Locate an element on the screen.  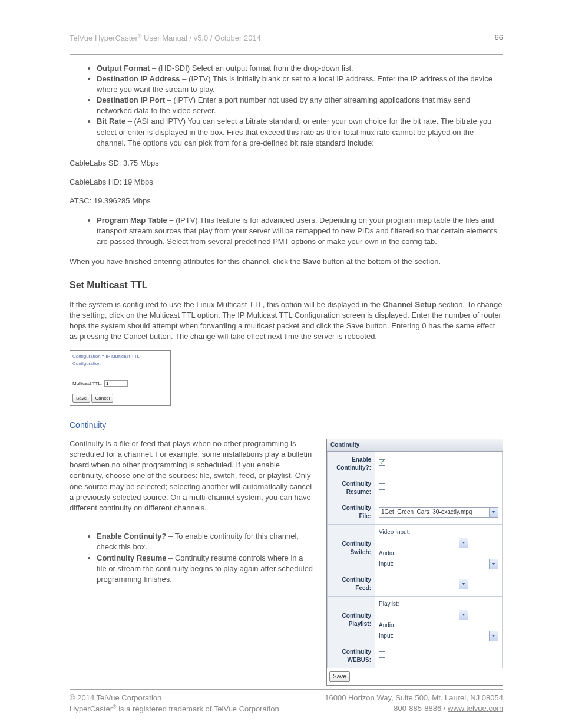
continuity-file-select: 1Get_Green_Cars_30-exactly.mpg ▾ is located at coordinates (438, 512).